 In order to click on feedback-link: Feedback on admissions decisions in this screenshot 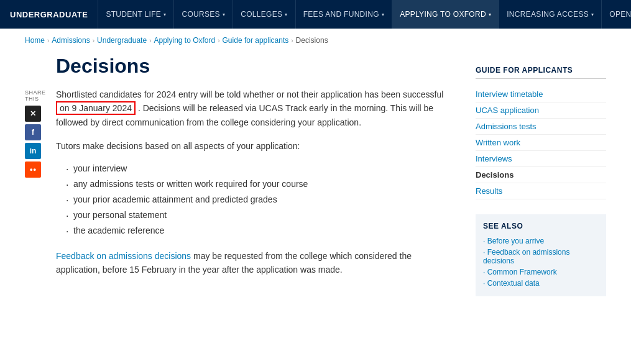, I will do `click(123, 256)`.